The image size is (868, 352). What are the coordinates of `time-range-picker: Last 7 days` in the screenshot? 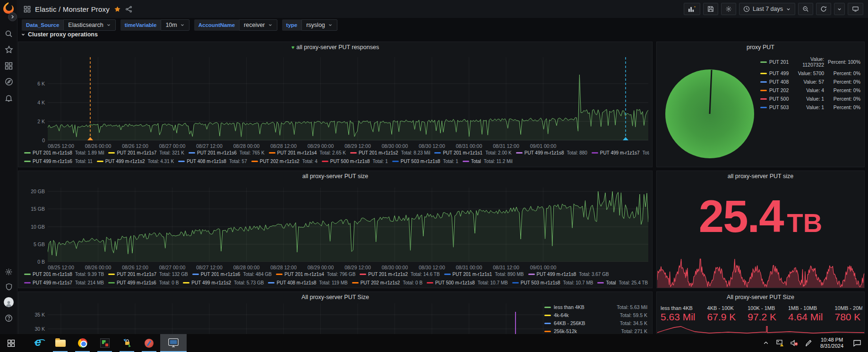 It's located at (767, 9).